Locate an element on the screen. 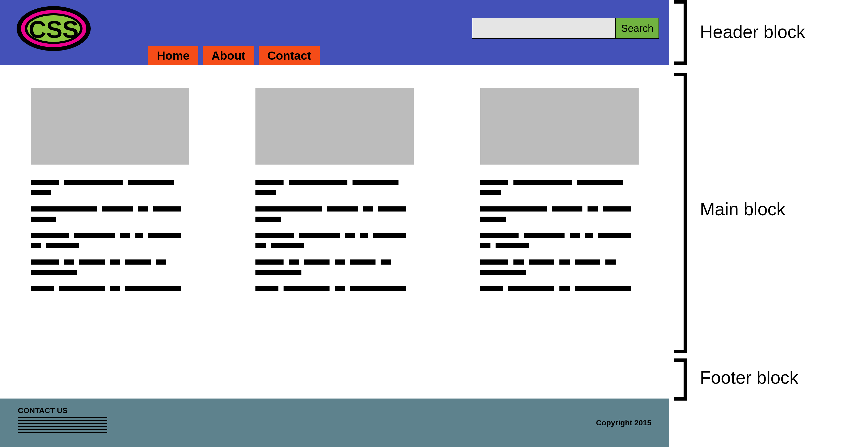  footer-contact: CONTACT US is located at coordinates (63, 421).